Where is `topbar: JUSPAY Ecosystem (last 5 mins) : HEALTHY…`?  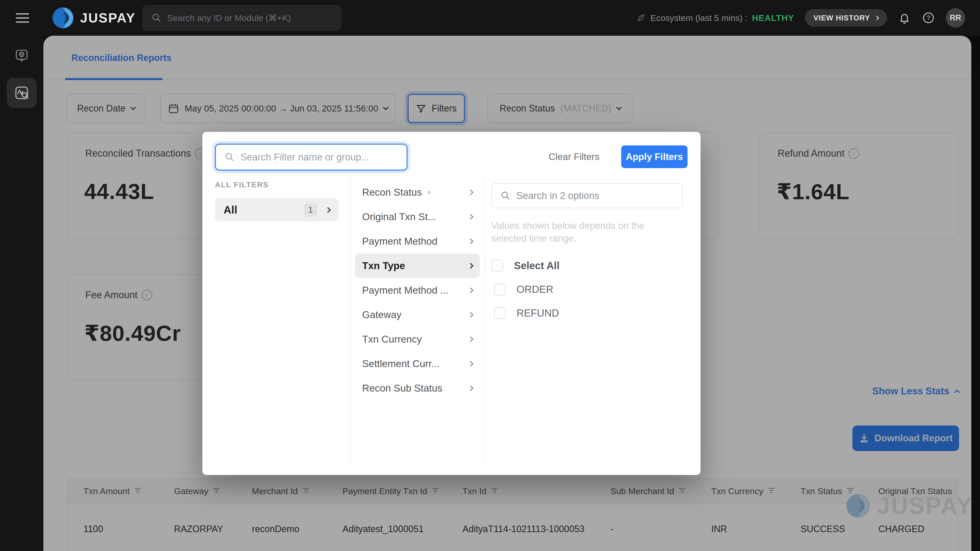 topbar: JUSPAY Ecosystem (last 5 mins) : HEALTHY… is located at coordinates (490, 18).